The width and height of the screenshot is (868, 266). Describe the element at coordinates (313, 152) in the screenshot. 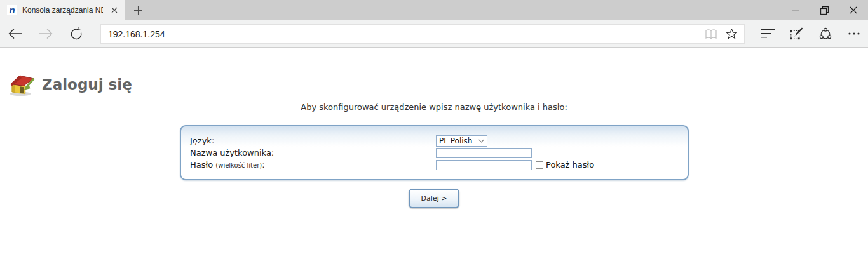

I see `username-label: Nazwa użytkownika:` at that location.